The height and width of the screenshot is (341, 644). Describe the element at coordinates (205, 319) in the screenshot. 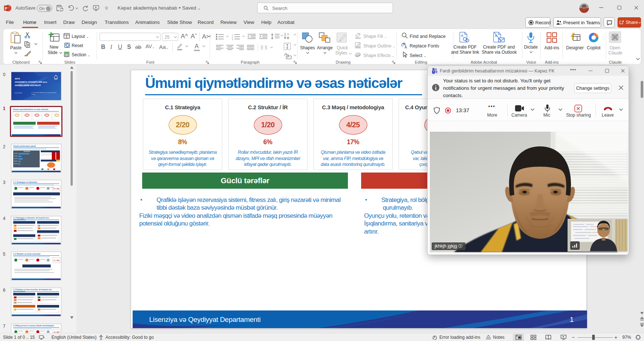

I see `svg-text:Lisenziya və Qeydiyyat Departa: Lisenziya və Qeydiyyat Departamenti` at that location.